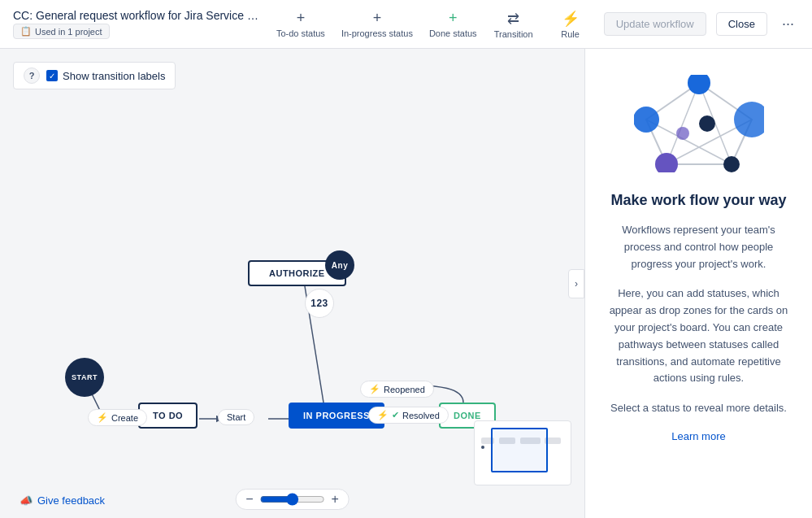 This screenshot has height=518, width=812. Describe the element at coordinates (699, 337) in the screenshot. I see `panel-desc-2: Here, you can add statuses, which appear…` at that location.